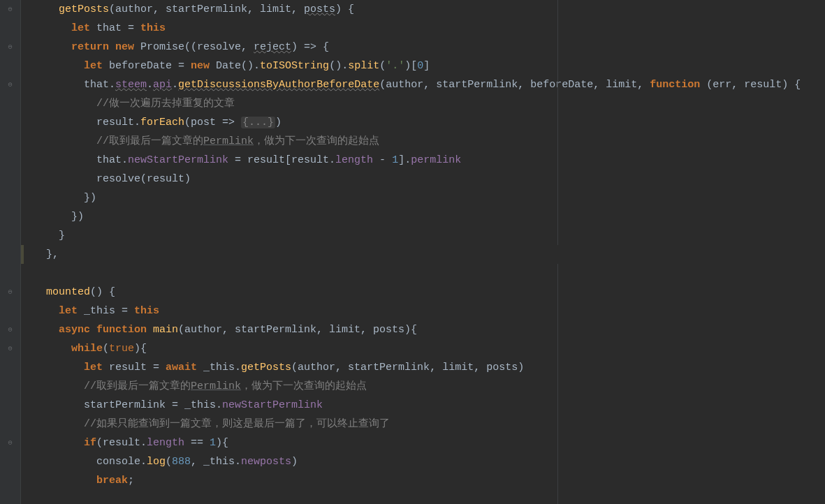 This screenshot has width=825, height=504. Describe the element at coordinates (429, 103) in the screenshot. I see `code-line: //做一次遍历去掉重复的文章` at that location.